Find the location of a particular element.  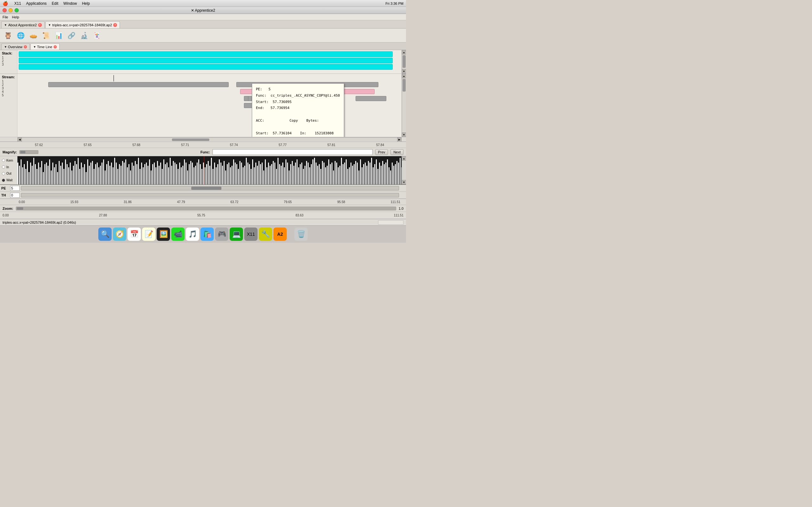

menu-help: Help is located at coordinates (16, 17).